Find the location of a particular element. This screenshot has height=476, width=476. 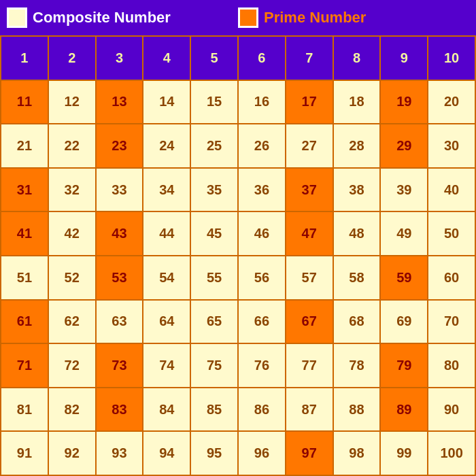

cell-12: 12 is located at coordinates (73, 103).